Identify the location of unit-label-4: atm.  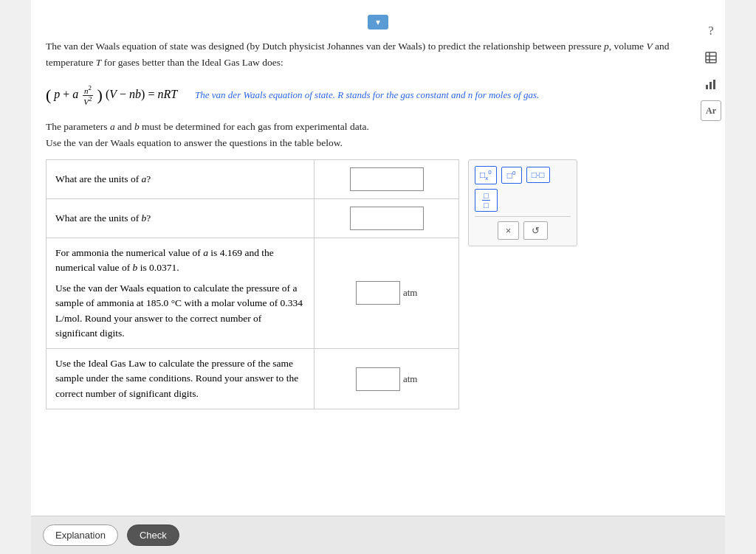
(410, 379).